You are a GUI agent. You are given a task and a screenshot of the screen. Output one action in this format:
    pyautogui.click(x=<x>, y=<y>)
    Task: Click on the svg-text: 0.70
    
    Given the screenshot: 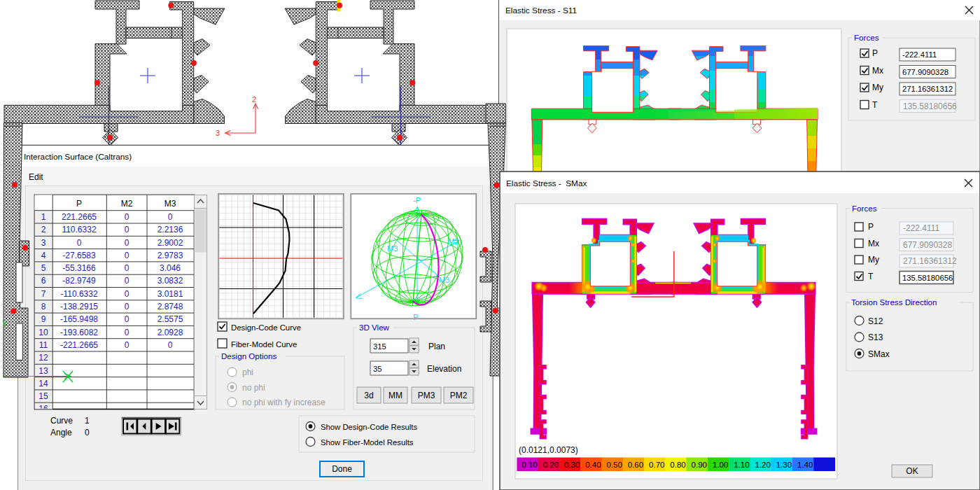 What is the action you would take?
    pyautogui.click(x=657, y=465)
    